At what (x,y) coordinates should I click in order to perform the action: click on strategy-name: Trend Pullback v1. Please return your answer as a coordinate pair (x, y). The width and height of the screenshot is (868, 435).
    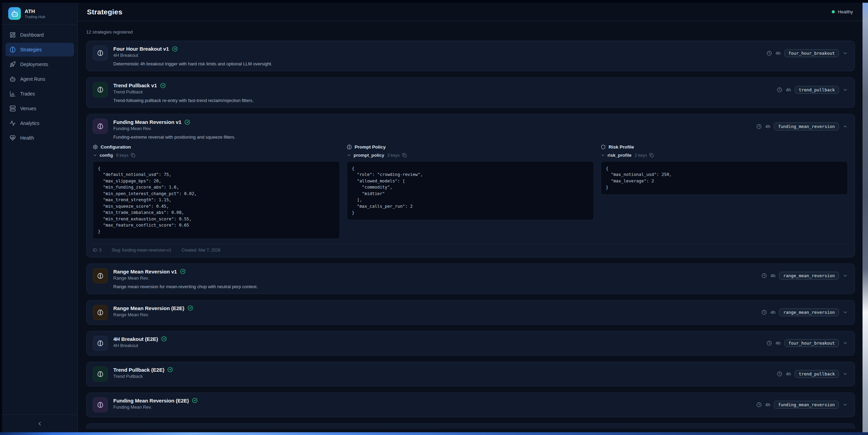
    Looking at the image, I should click on (135, 86).